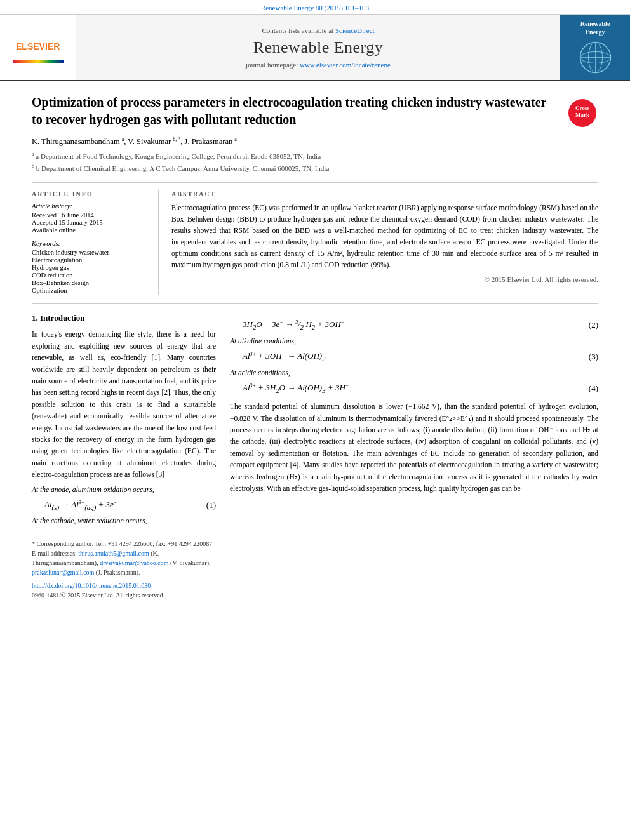  Describe the element at coordinates (593, 389) in the screenshot. I see `equation-4-number: (4)` at that location.